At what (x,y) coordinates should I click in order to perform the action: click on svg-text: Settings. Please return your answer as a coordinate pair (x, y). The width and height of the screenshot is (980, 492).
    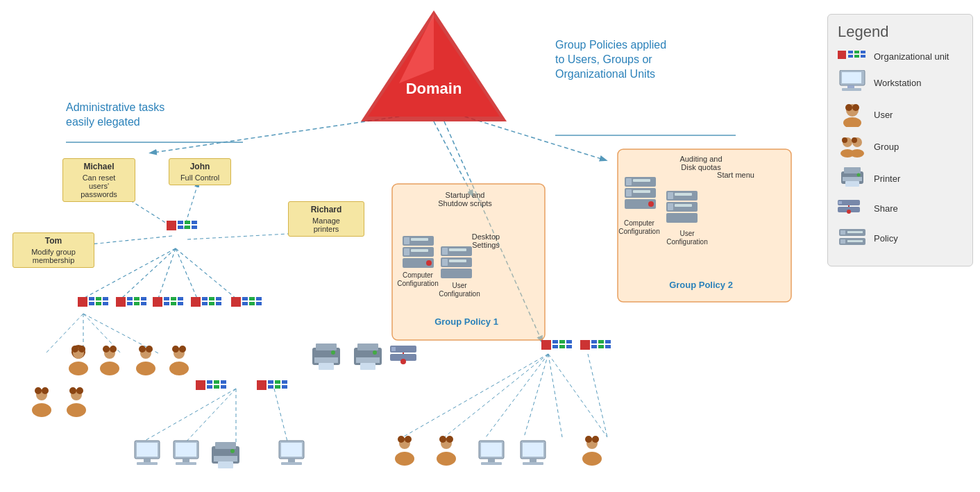
    Looking at the image, I should click on (486, 245).